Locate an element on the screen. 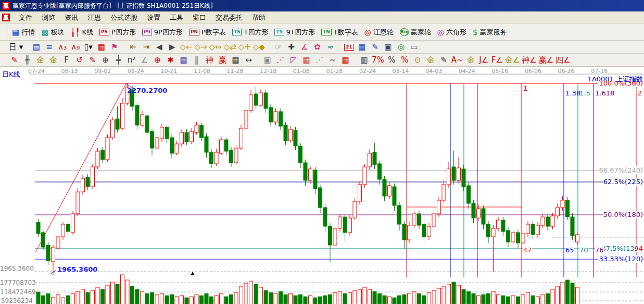 The height and width of the screenshot is (304, 644). gold-circle-tool: ⊙ is located at coordinates (418, 60).